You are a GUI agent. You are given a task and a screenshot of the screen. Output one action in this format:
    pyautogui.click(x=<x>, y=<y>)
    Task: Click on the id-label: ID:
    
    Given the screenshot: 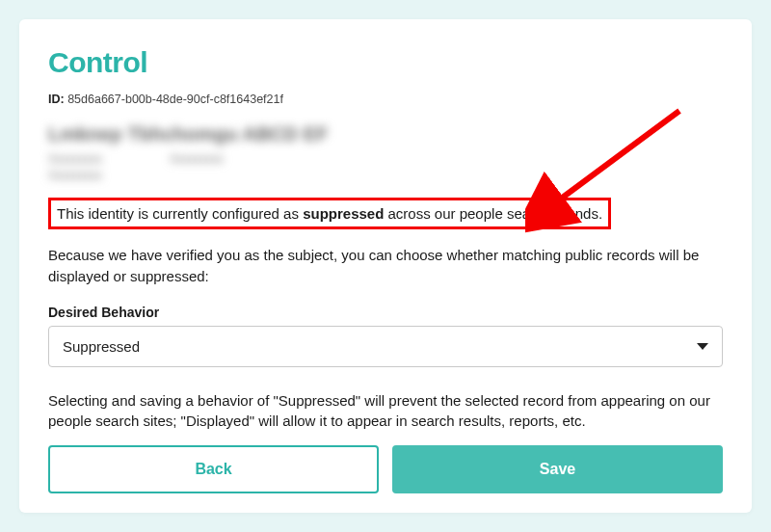 What is the action you would take?
    pyautogui.click(x=56, y=99)
    